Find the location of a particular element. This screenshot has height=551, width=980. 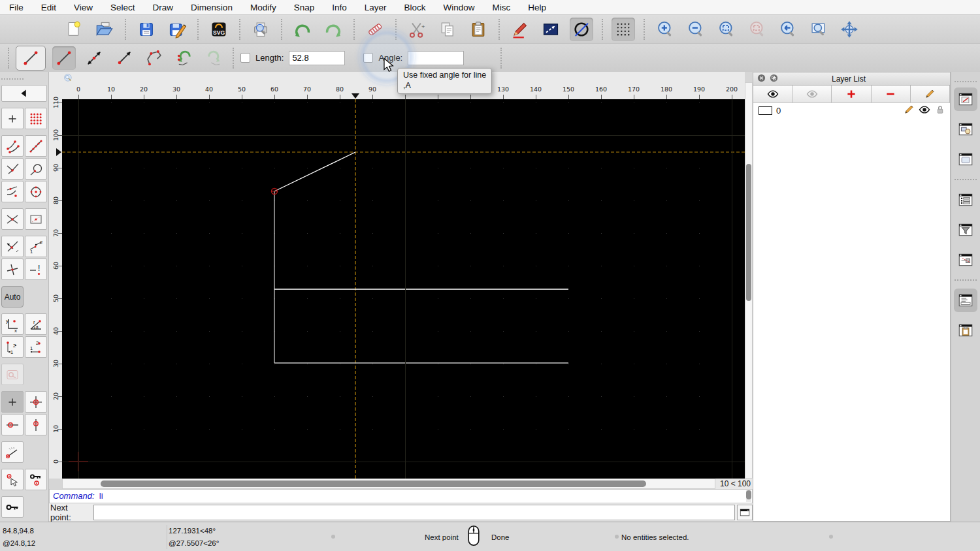

zoom-auto-button is located at coordinates (727, 29).